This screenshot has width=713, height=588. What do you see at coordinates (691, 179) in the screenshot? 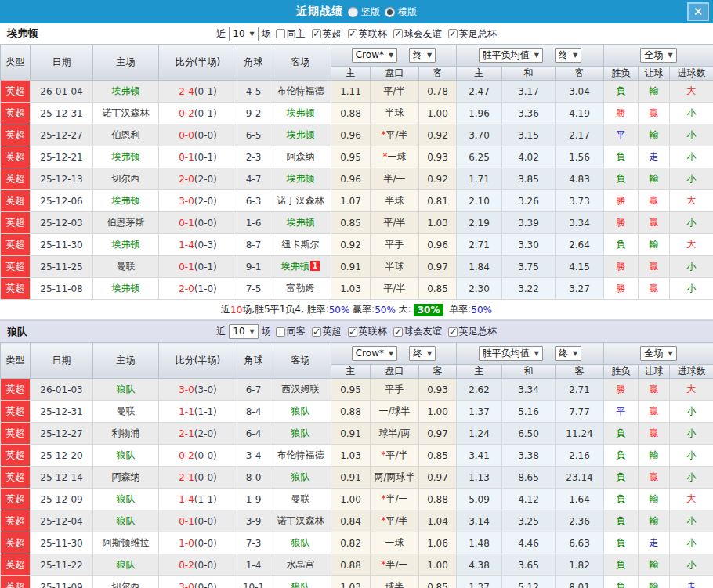
I see `result-goals: 小` at bounding box center [691, 179].